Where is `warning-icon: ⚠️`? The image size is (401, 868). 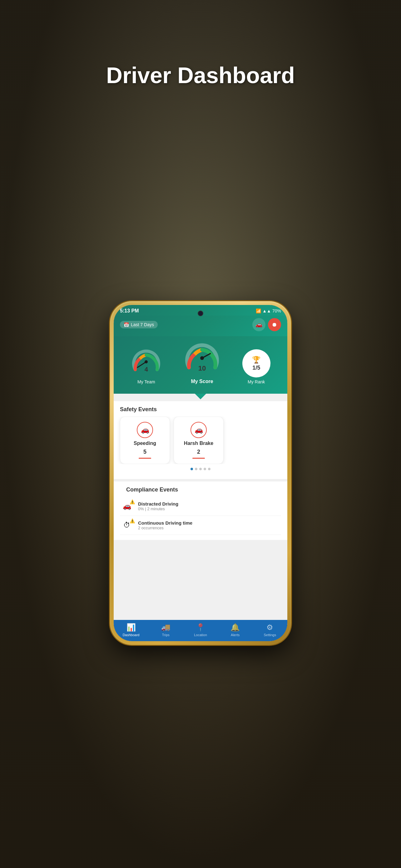
warning-icon: ⚠️ is located at coordinates (132, 502).